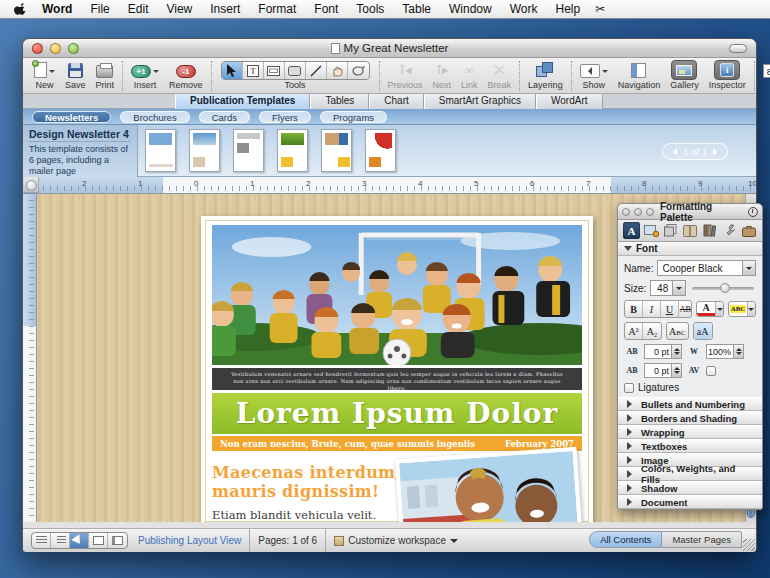  I want to click on subscript-button: A₂, so click(652, 331).